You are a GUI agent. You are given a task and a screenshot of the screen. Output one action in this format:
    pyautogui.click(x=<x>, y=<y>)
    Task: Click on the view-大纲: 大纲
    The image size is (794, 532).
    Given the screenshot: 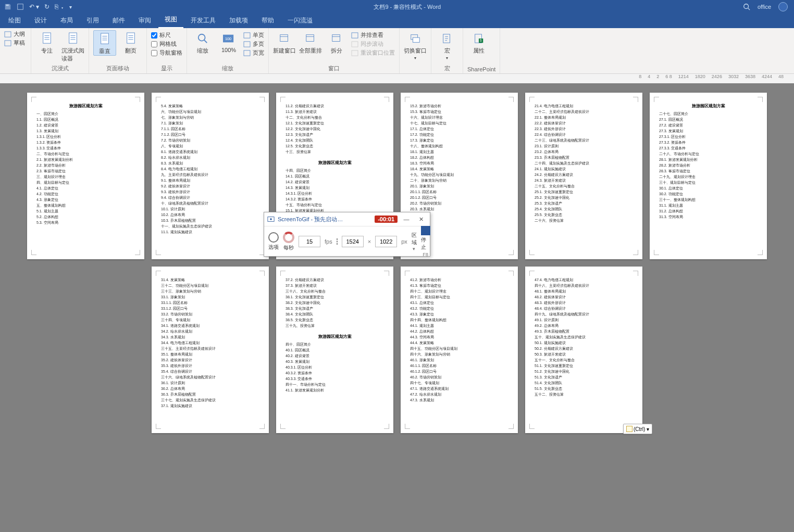 What is the action you would take?
    pyautogui.click(x=15, y=34)
    